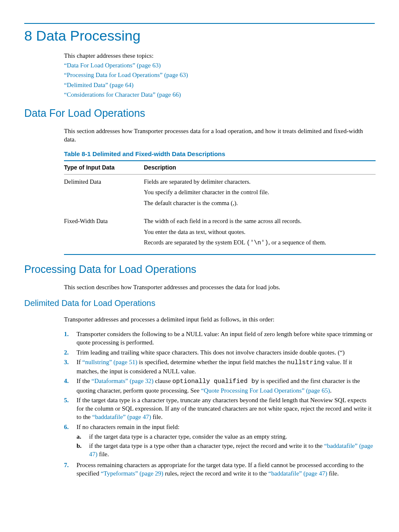 The height and width of the screenshot is (532, 399). I want to click on th-desc: Description, so click(260, 167).